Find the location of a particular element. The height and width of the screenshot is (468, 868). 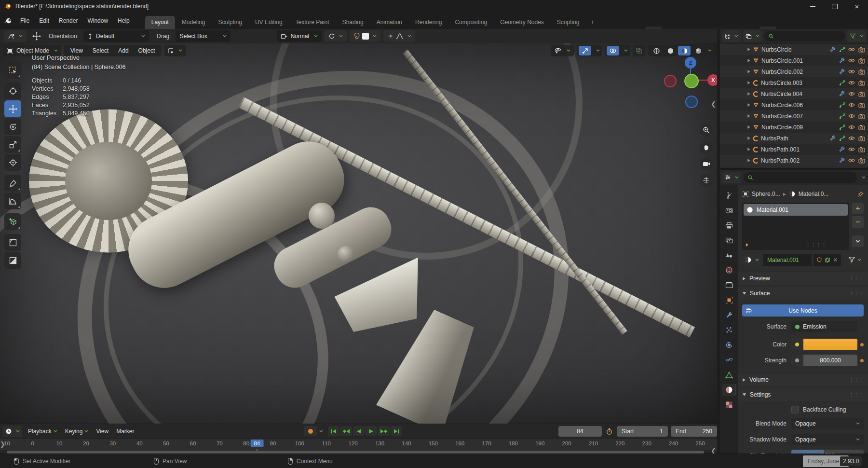

blend-mode-dropdown: Opaque is located at coordinates (827, 424).